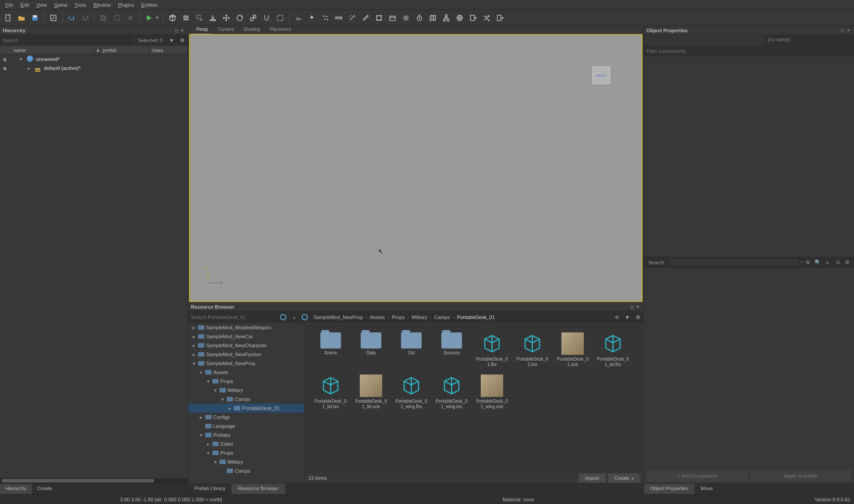  Describe the element at coordinates (202, 30) in the screenshot. I see `viewport-tab-persp: Persp` at that location.